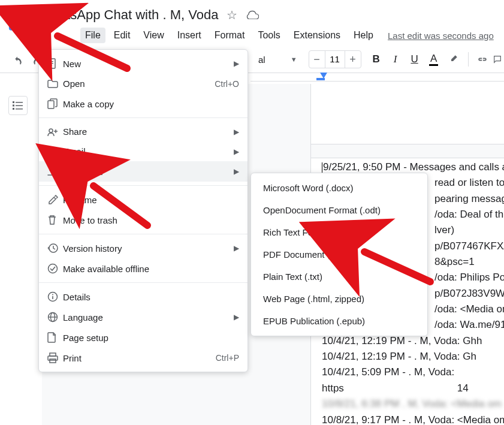  I want to click on keyboard-shortcut: Ctrl+O, so click(227, 84).